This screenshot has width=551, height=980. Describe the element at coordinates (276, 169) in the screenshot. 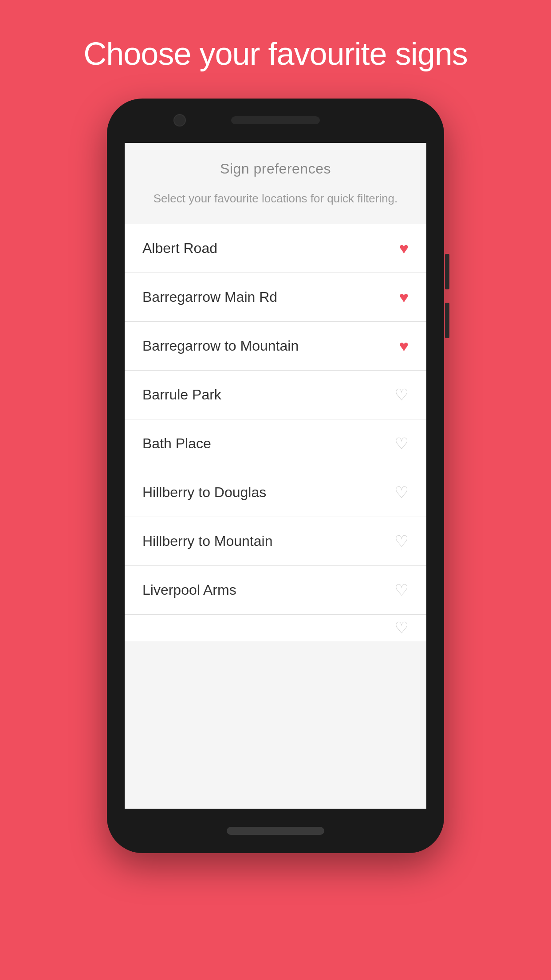

I see `screen-title: Sign preferences` at that location.